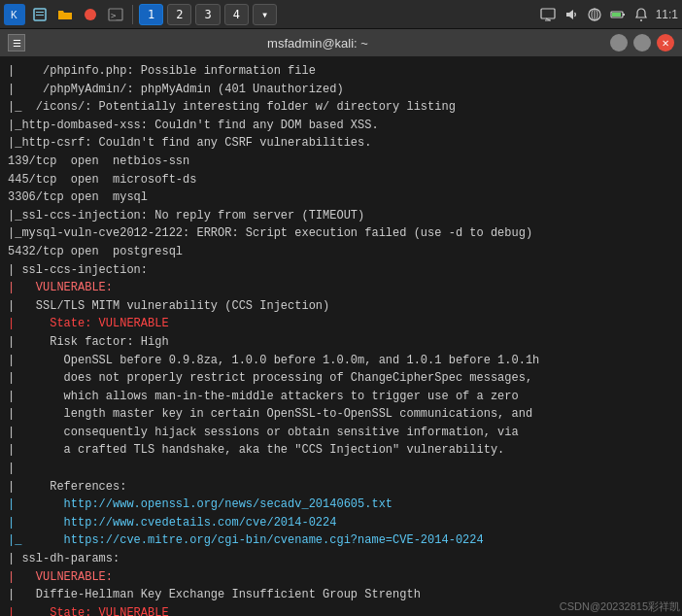 This screenshot has width=682, height=616. I want to click on terminal-icon: >_, so click(116, 15).